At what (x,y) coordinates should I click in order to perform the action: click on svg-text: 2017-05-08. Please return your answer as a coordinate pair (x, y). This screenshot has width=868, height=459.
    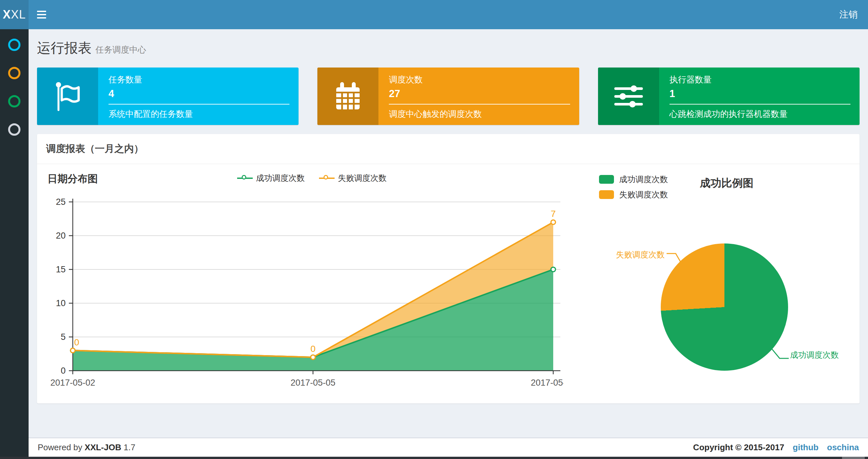
    Looking at the image, I should click on (547, 383).